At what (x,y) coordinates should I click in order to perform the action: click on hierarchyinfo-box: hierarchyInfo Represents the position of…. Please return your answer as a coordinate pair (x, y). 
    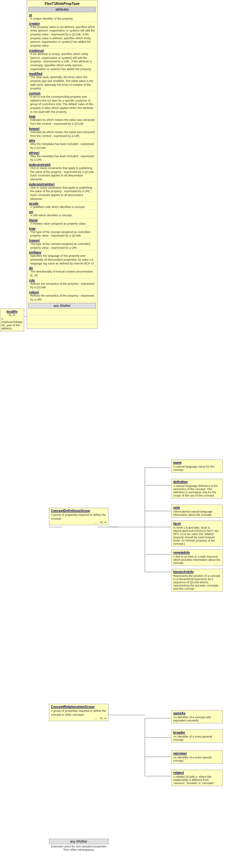
    Looking at the image, I should click on (197, 580).